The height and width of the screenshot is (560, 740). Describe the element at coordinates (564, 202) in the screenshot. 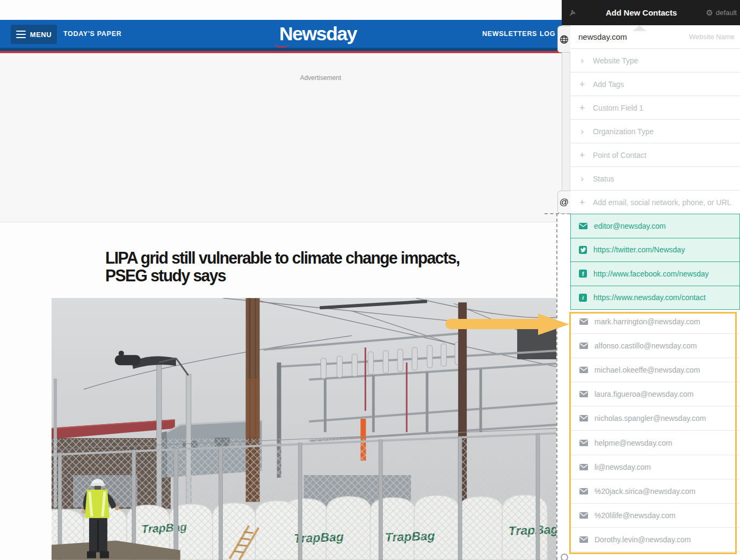

I see `contacts-tab: @` at that location.